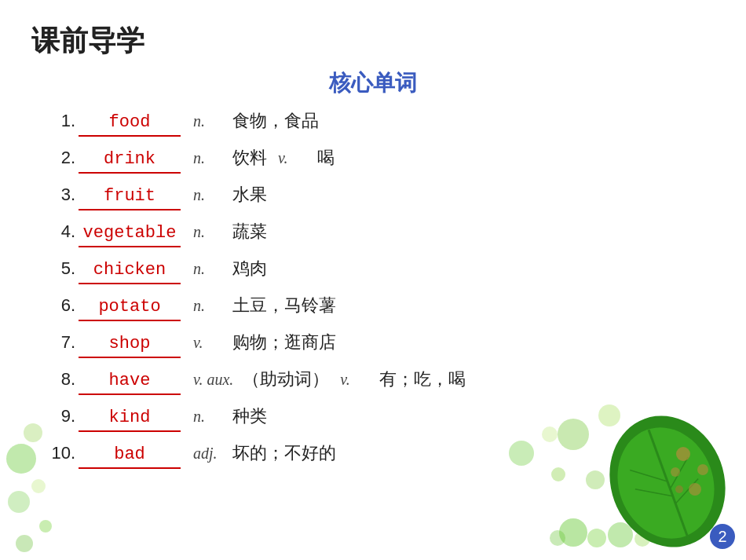 The image size is (746, 560). I want to click on vocab-pos: v., so click(208, 342).